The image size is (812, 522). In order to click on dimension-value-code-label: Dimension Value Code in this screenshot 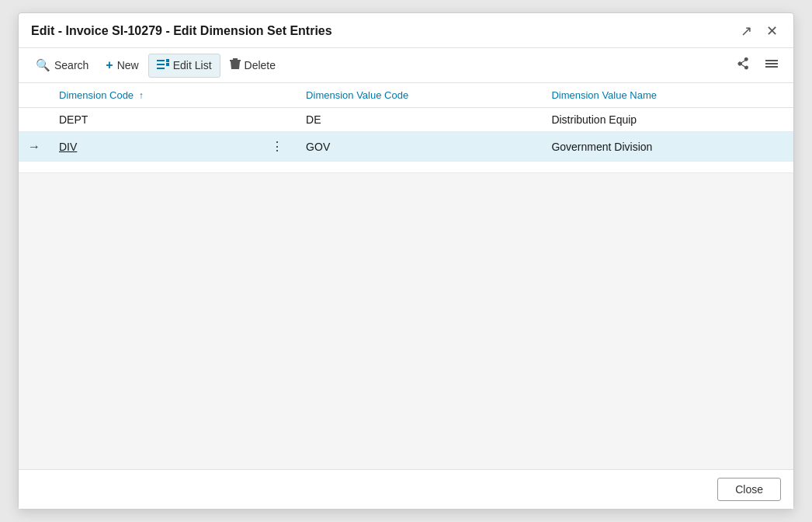, I will do `click(357, 95)`.